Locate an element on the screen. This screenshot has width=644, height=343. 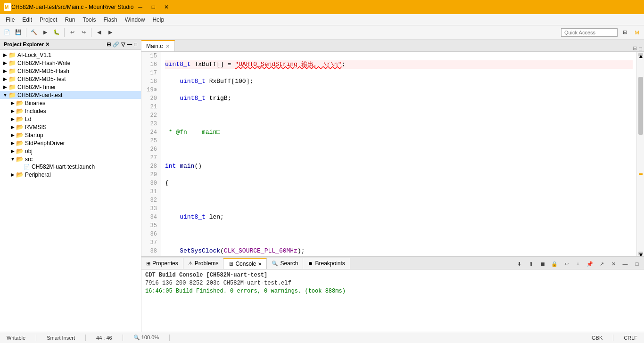
toolbar-save-btn: 💾 is located at coordinates (18, 33).